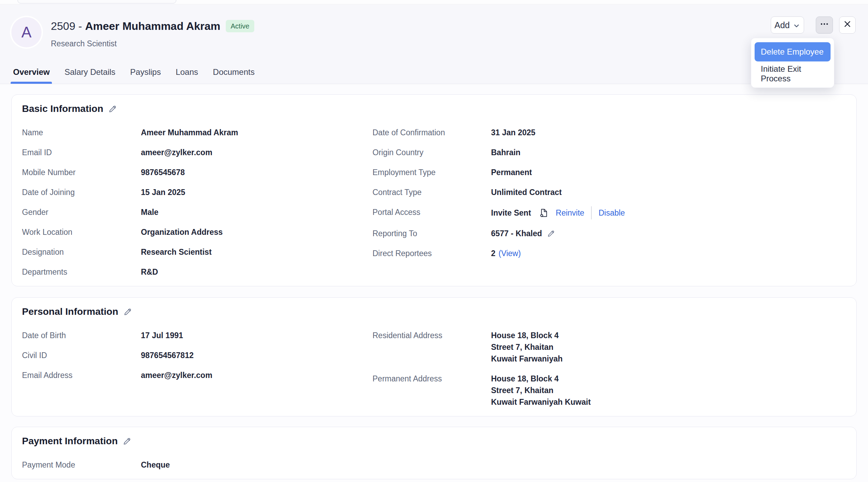  What do you see at coordinates (434, 109) in the screenshot?
I see `basic-information-title-row: Basic Information` at bounding box center [434, 109].